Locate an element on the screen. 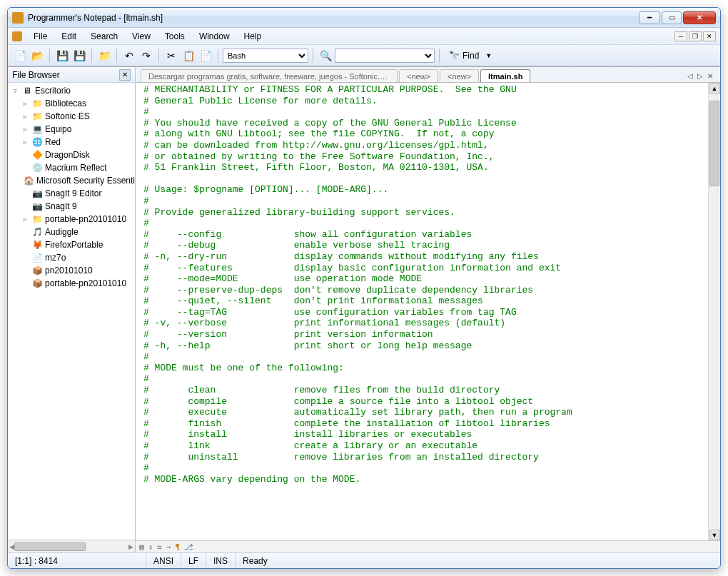  tabbar: Descargar programas gratis, software, fr… is located at coordinates (428, 75).